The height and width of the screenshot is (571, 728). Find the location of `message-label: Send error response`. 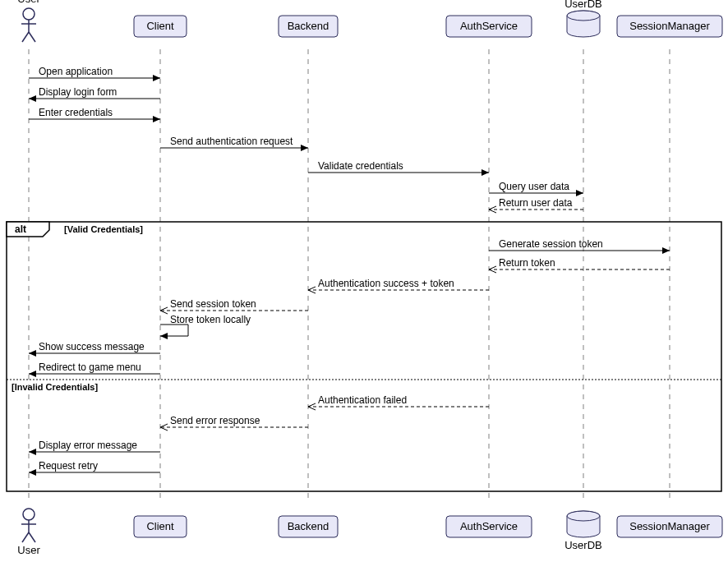

message-label: Send error response is located at coordinates (215, 421).